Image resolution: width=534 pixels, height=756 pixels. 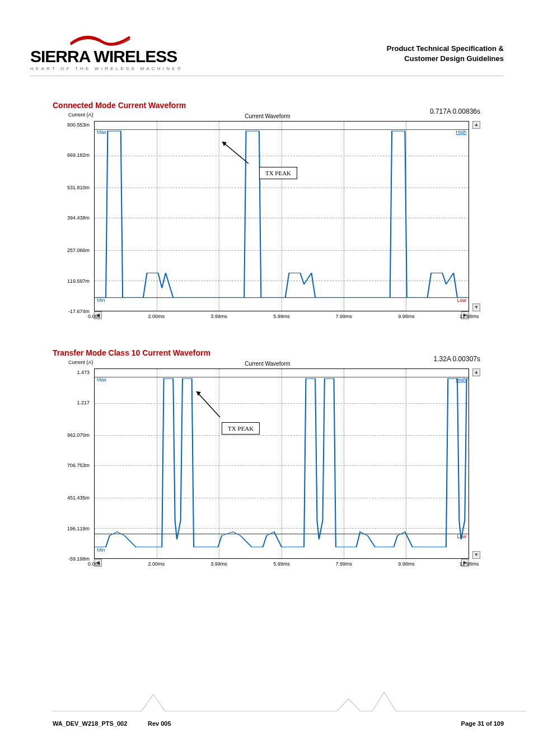 I want to click on chart2-scroll-v: ▲ ▼, so click(x=476, y=464).